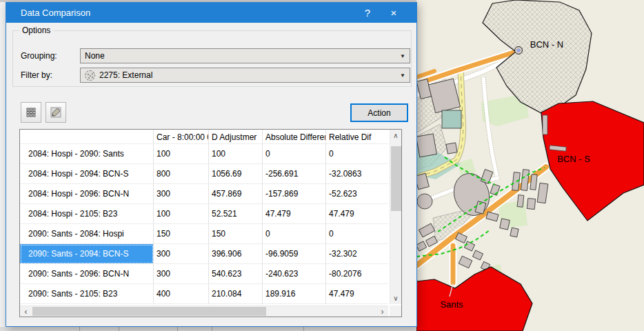  I want to click on row-label-cell: 2084: Hospi - 2105: B23, so click(87, 214).